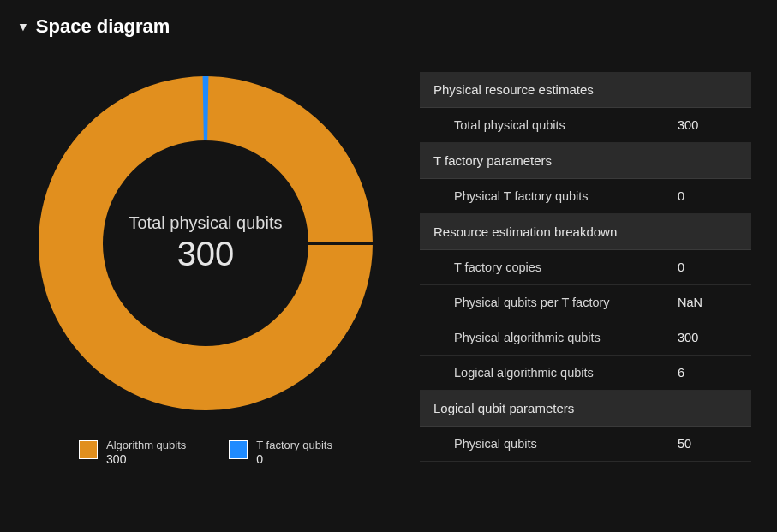  I want to click on section-header: Physical resource estimates, so click(586, 90).